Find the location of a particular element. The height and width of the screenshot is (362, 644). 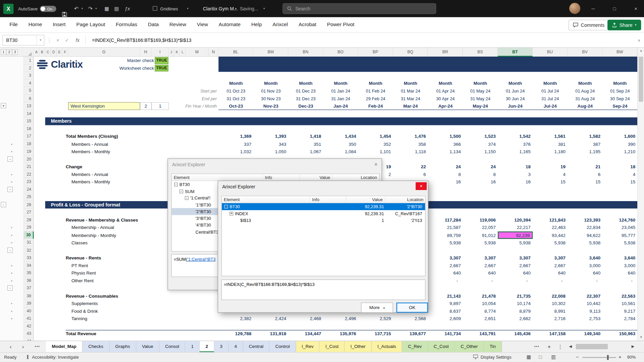

cell-BS17: 1,523 is located at coordinates (480, 137).